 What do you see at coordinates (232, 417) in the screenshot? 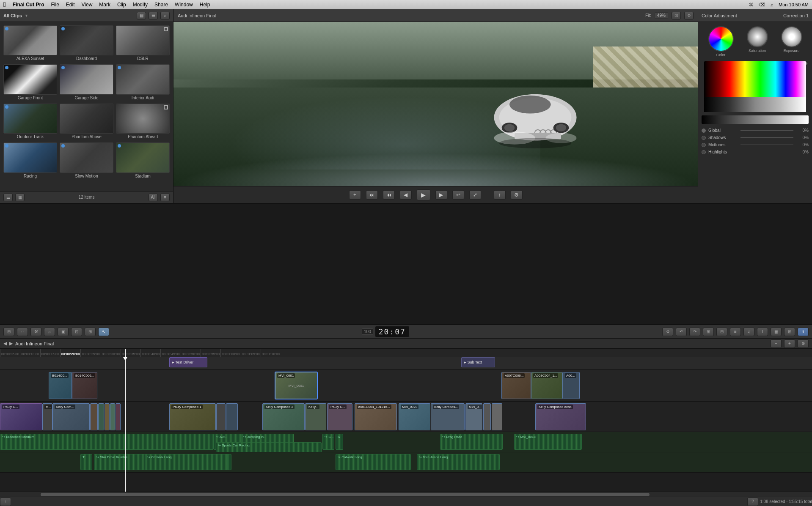
I see `clip-mv` at bounding box center [232, 417].